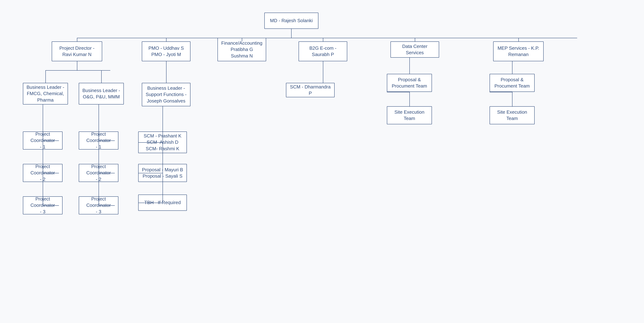 The width and height of the screenshot is (644, 323). I want to click on box-b2g: B2G E-com - Saurabh P, so click(323, 52).